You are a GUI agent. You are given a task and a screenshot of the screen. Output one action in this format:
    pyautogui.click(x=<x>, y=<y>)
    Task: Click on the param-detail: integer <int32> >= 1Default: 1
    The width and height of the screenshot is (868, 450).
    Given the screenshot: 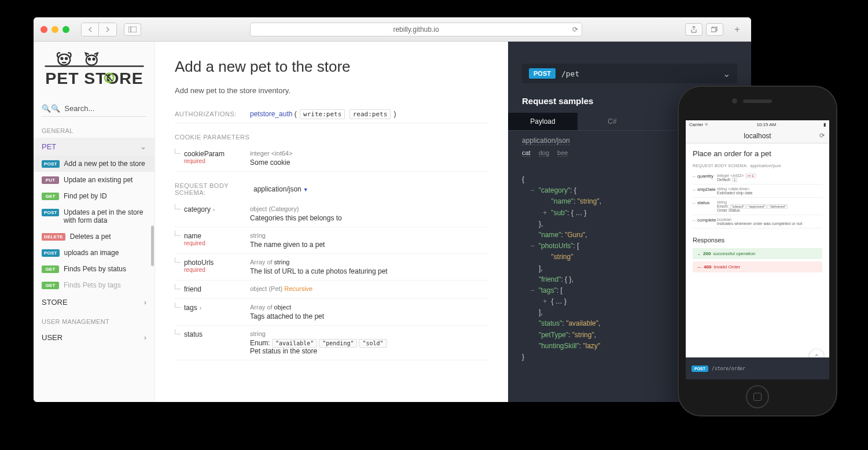 What is the action you would take?
    pyautogui.click(x=770, y=178)
    